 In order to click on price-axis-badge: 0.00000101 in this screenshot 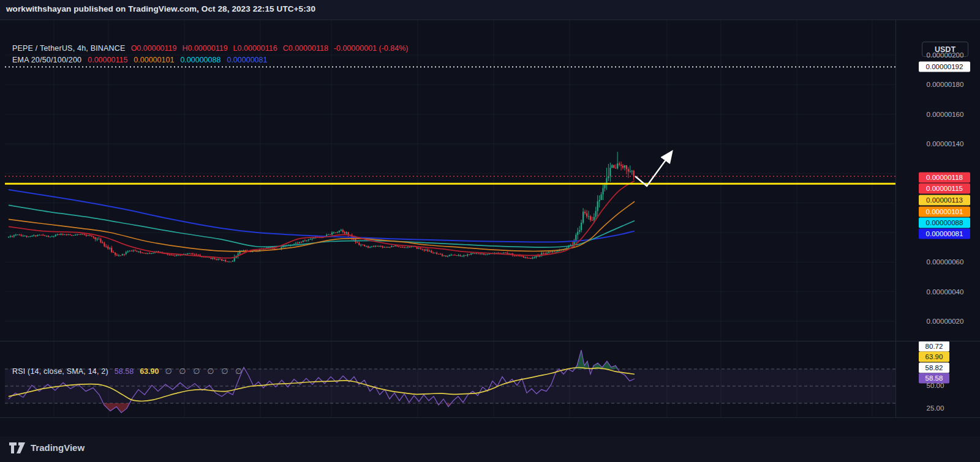, I will do `click(944, 212)`.